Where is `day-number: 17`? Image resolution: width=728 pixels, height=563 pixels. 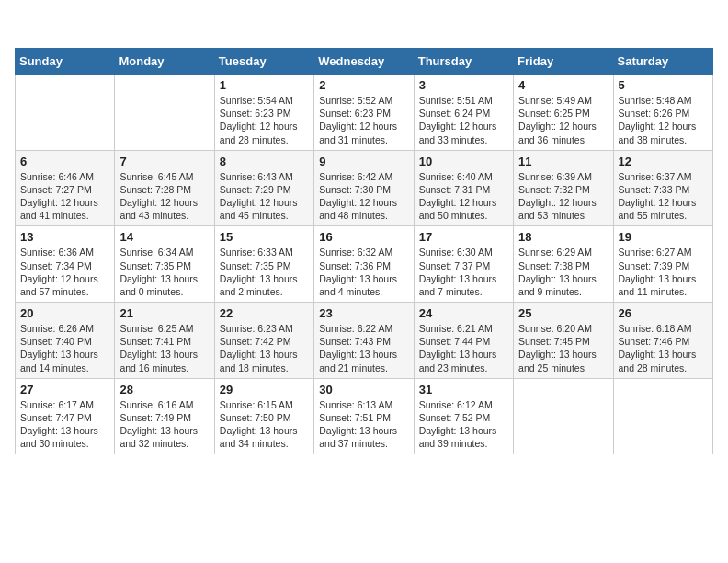 day-number: 17 is located at coordinates (463, 237).